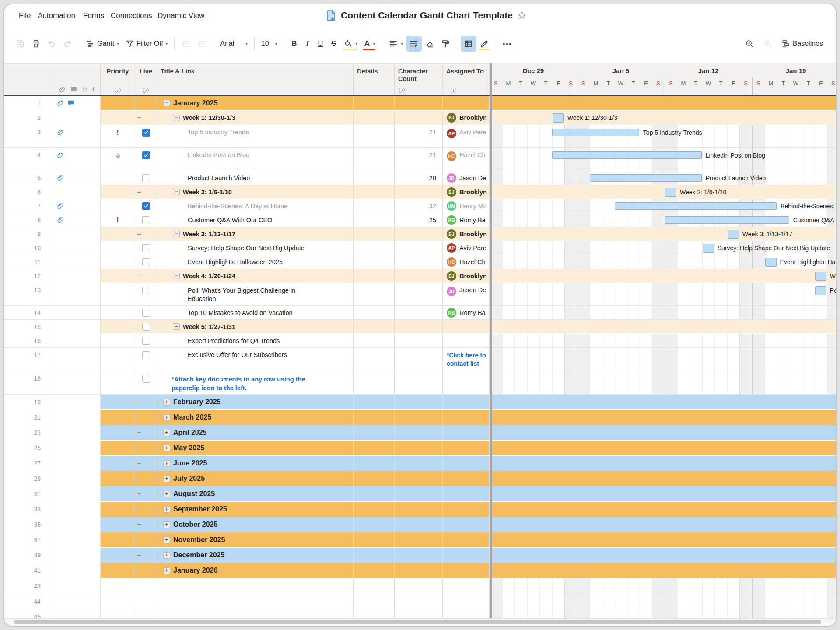 This screenshot has height=630, width=840. Describe the element at coordinates (20, 44) in the screenshot. I see `save-button` at that location.